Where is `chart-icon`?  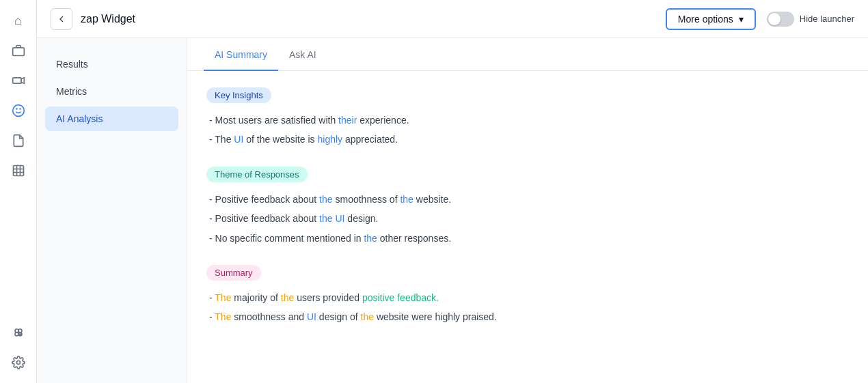 chart-icon is located at coordinates (18, 171).